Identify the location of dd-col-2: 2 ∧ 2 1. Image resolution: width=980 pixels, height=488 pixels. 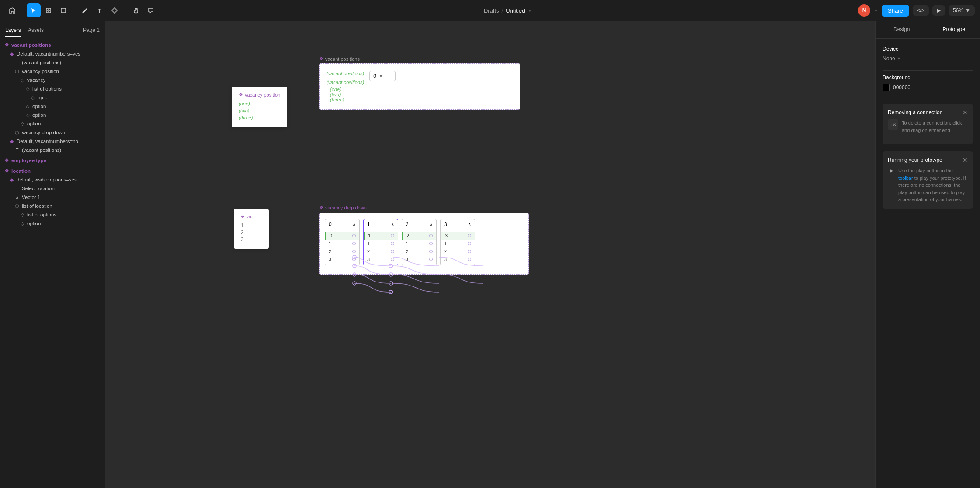
(419, 242).